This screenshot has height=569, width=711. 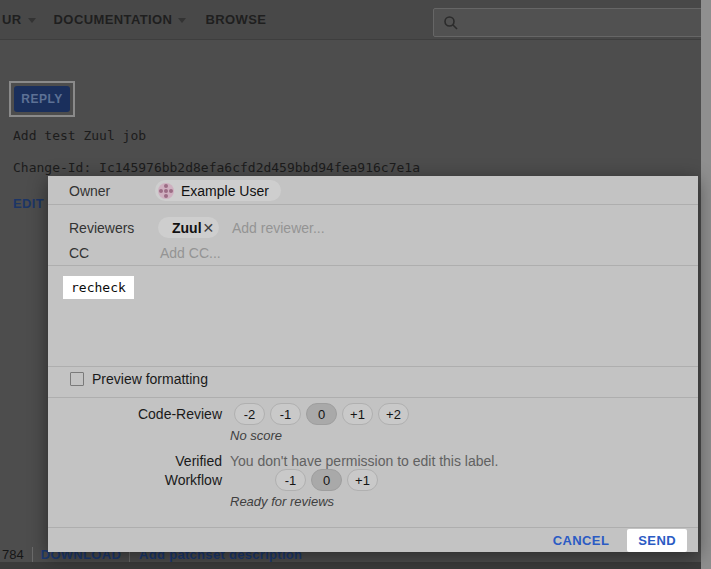 I want to click on search-input, so click(x=584, y=22).